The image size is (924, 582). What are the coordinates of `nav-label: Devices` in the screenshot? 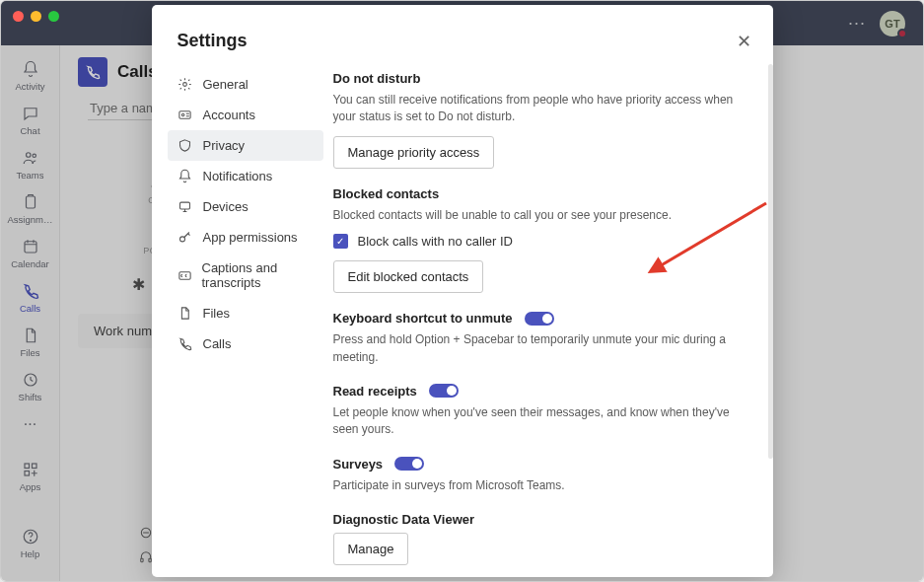 It's located at (226, 207).